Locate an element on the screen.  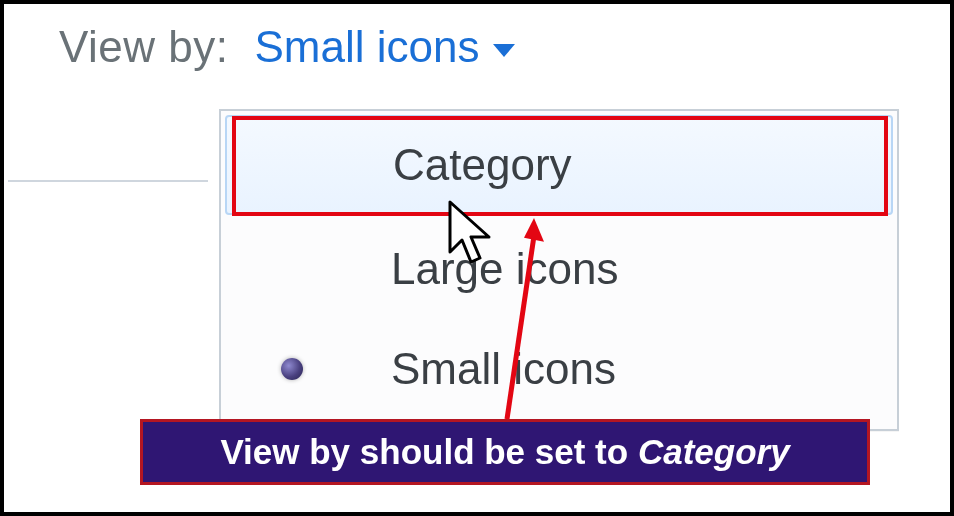
chevron-down-icon is located at coordinates (504, 50).